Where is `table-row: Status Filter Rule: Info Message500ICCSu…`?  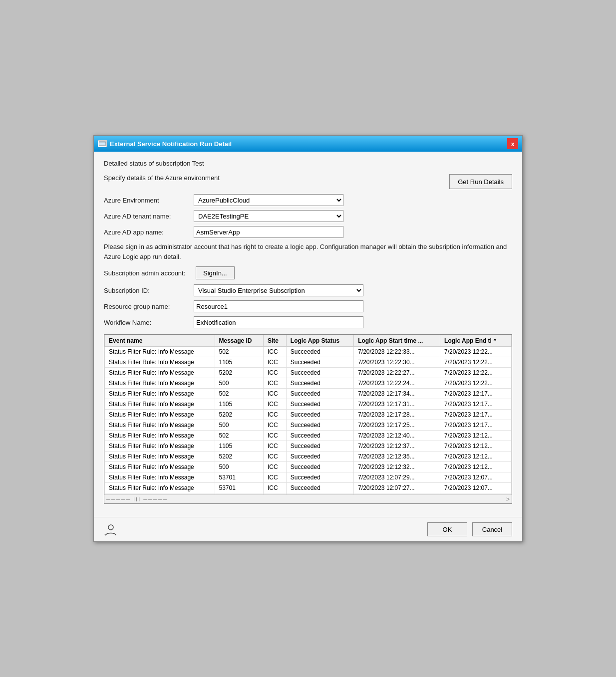 table-row: Status Filter Rule: Info Message500ICCSu… is located at coordinates (308, 383).